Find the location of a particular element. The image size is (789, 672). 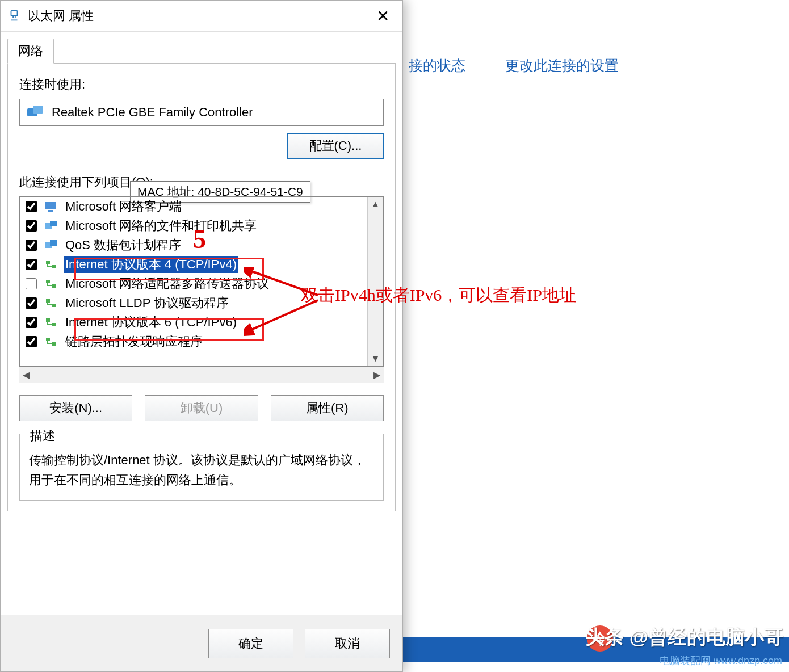

description-group: 描述 传输控制协议/Internet 协议。该协议是默认的广域网络协议，用于在不… is located at coordinates (202, 467).